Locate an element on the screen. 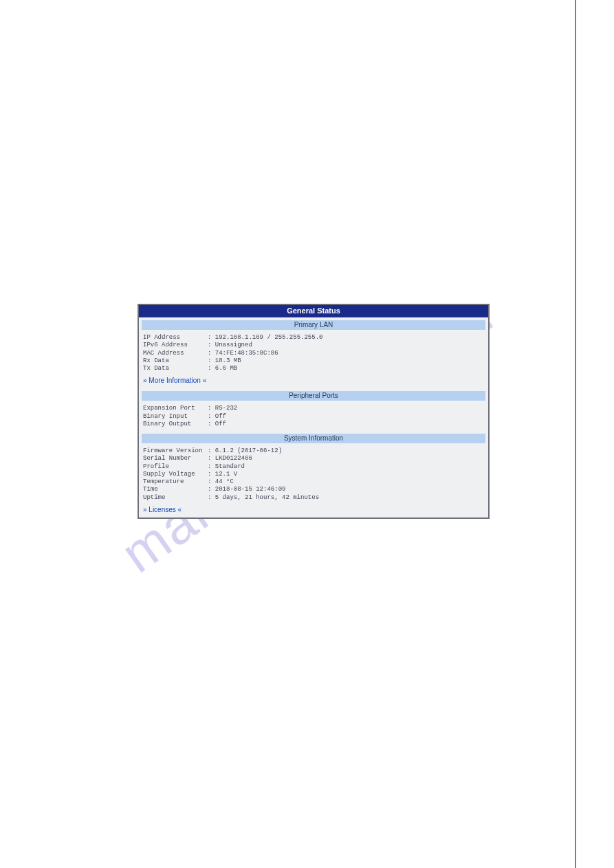 Image resolution: width=614 pixels, height=868 pixels. page-right-border is located at coordinates (575, 434).